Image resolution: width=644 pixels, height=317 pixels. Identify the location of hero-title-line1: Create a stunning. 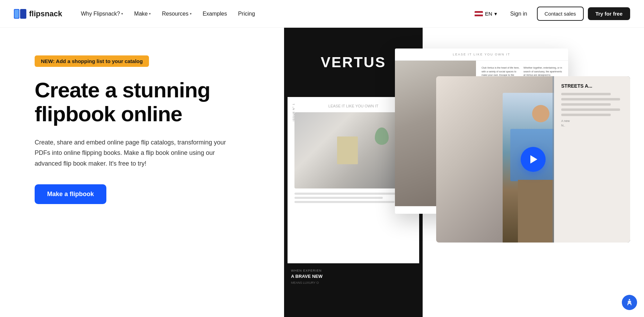
(123, 90).